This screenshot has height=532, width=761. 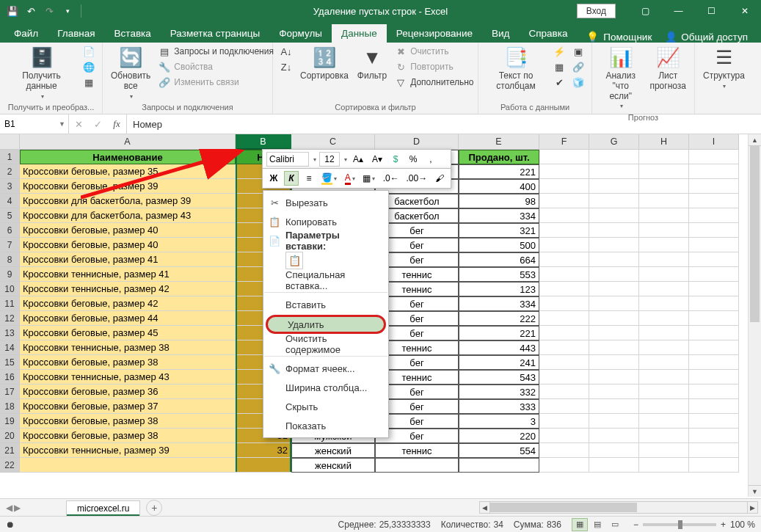 I want to click on row-header-6: 6, so click(x=10, y=230).